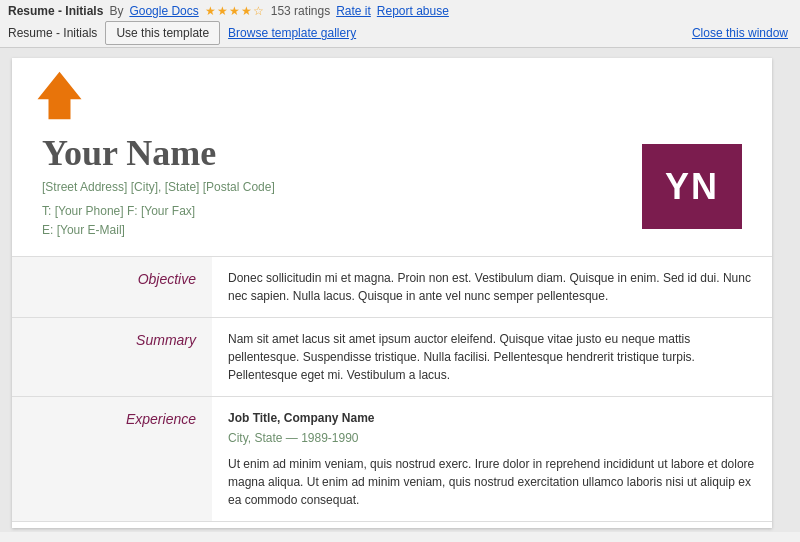 This screenshot has height=542, width=800. What do you see at coordinates (182, 33) in the screenshot?
I see `top-bar-left: Resume - Initials Use this template Brow…` at bounding box center [182, 33].